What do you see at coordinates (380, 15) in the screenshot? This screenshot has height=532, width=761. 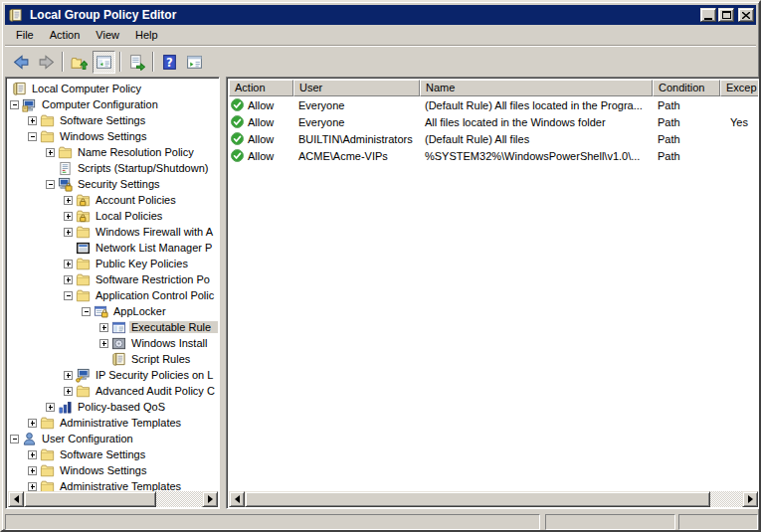 I see `titlebar: Local Group Policy Editor` at bounding box center [380, 15].